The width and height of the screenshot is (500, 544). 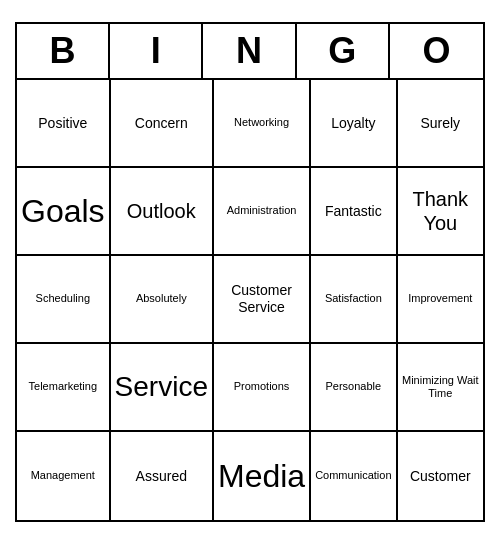 I want to click on bingo-cell: Goals, so click(x=64, y=212).